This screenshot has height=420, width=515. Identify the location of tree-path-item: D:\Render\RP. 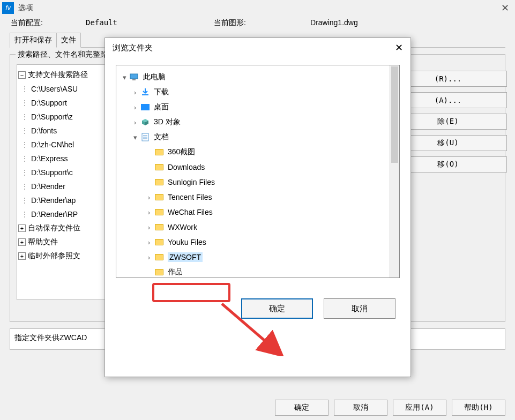
(55, 214).